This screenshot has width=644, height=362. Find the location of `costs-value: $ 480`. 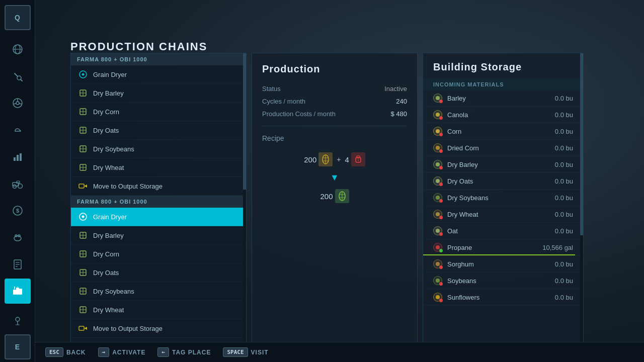

costs-value: $ 480 is located at coordinates (398, 114).